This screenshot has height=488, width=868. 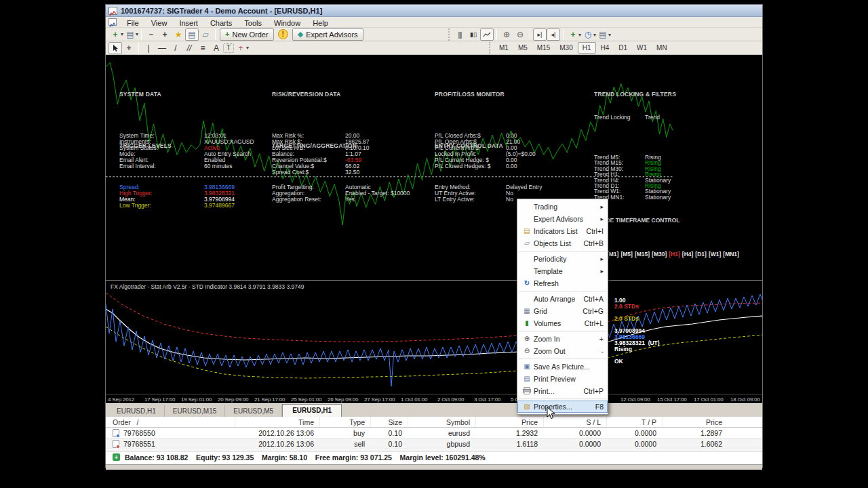 I want to click on order-row: 79768550 2012.10.26 13:06 buy 0.10 eurus…, so click(x=434, y=433).